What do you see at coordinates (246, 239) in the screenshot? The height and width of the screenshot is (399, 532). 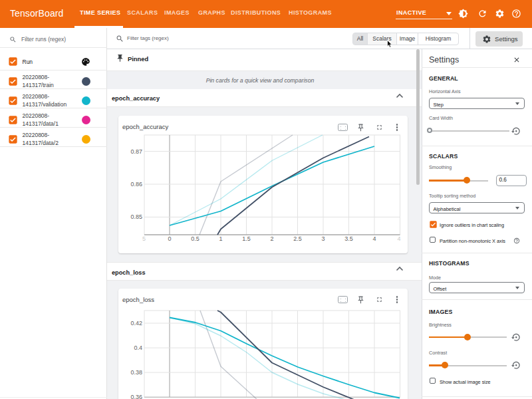 I see `svg-text: 1.5` at bounding box center [246, 239].